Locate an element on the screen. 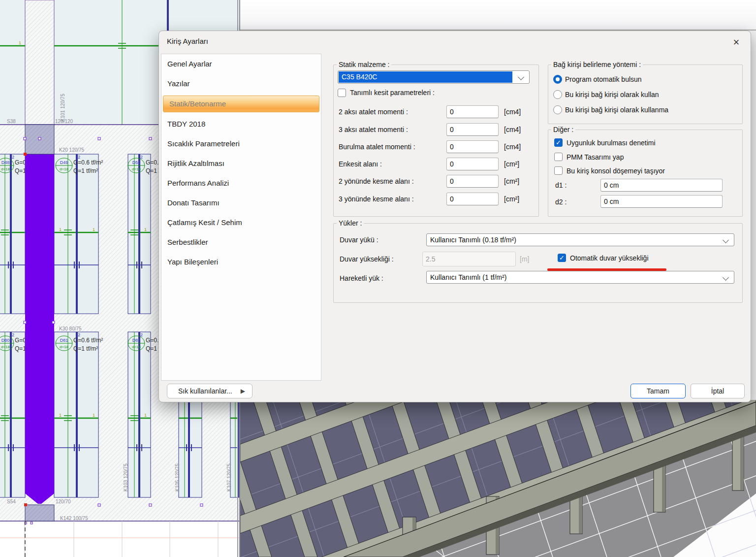 This screenshot has height=557, width=756. radio-bag-kirisi-kullanma is located at coordinates (558, 110).